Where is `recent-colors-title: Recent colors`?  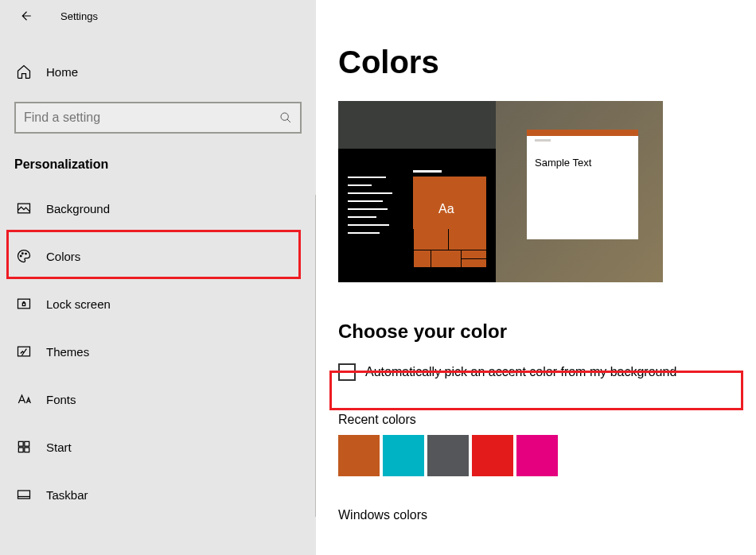 recent-colors-title: Recent colors is located at coordinates (548, 420).